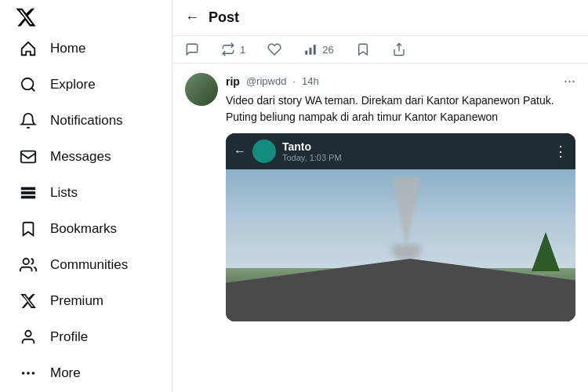 The image size is (588, 392). I want to click on sidebar-item-messages-label: Messages, so click(80, 157).